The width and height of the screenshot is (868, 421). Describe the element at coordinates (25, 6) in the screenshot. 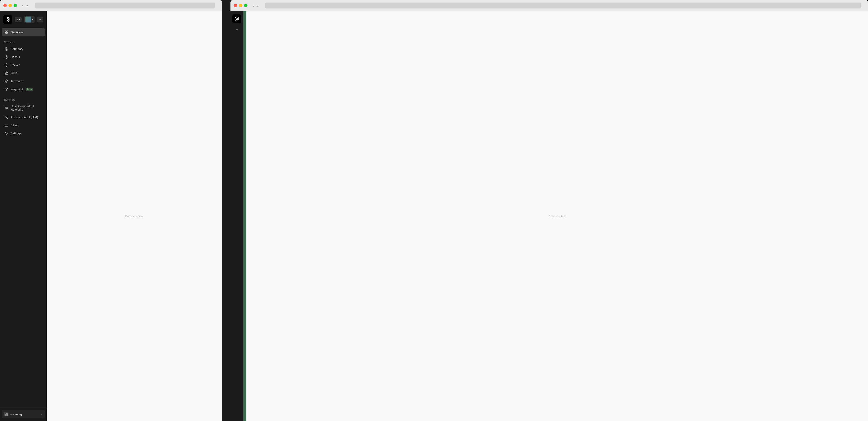

I see `nav-controls-left: ‹ ›` at that location.